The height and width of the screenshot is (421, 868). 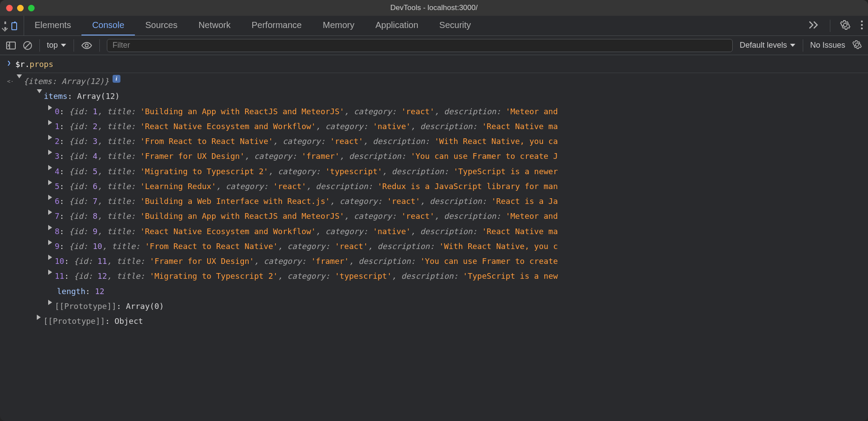 What do you see at coordinates (857, 46) in the screenshot?
I see `console-settings-icon` at bounding box center [857, 46].